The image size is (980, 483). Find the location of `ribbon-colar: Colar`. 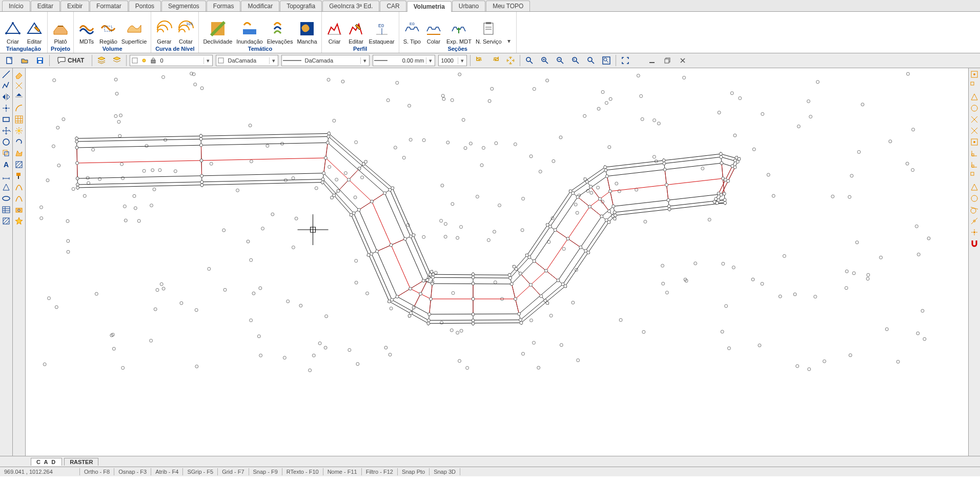

ribbon-colar: Colar is located at coordinates (434, 32).